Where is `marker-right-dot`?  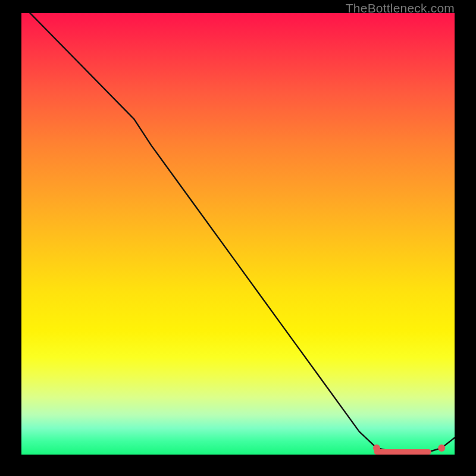
marker-right-dot is located at coordinates (441, 448).